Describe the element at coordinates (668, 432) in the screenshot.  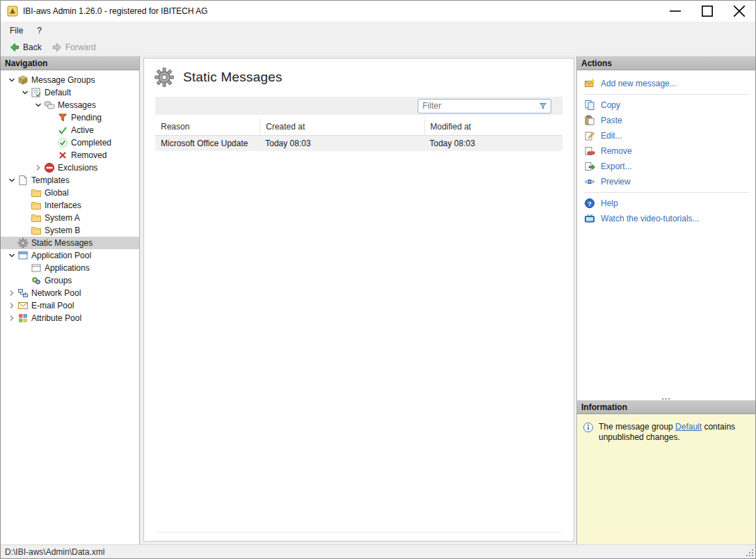
I see `information-message: The message group Default contains unpub…` at that location.